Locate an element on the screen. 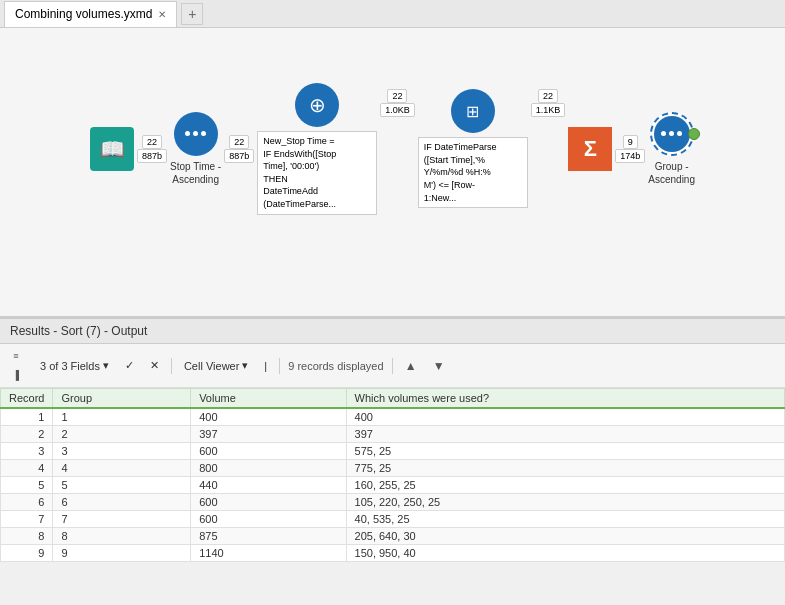  clear-button: ✕ is located at coordinates (154, 366).